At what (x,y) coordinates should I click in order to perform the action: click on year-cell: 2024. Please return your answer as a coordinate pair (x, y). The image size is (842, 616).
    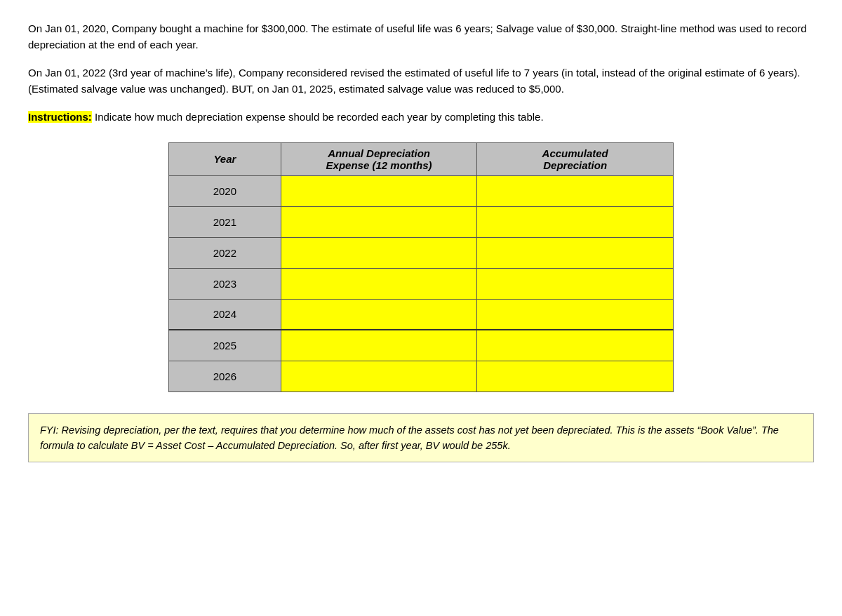
    Looking at the image, I should click on (225, 314).